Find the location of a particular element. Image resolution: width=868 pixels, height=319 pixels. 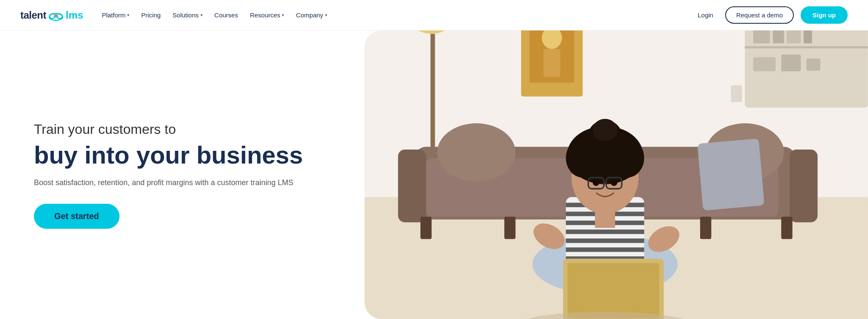

nav-links: Platform ▾ Pricing Solutions ▾ Courses R… is located at coordinates (214, 15).